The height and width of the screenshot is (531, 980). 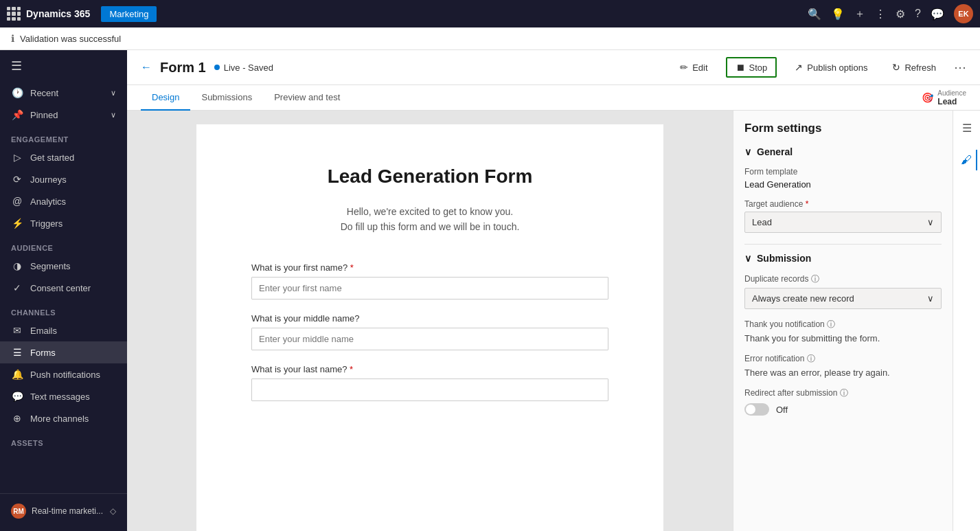 I want to click on sidebar-account-label: Real-time marketi..., so click(x=67, y=511).